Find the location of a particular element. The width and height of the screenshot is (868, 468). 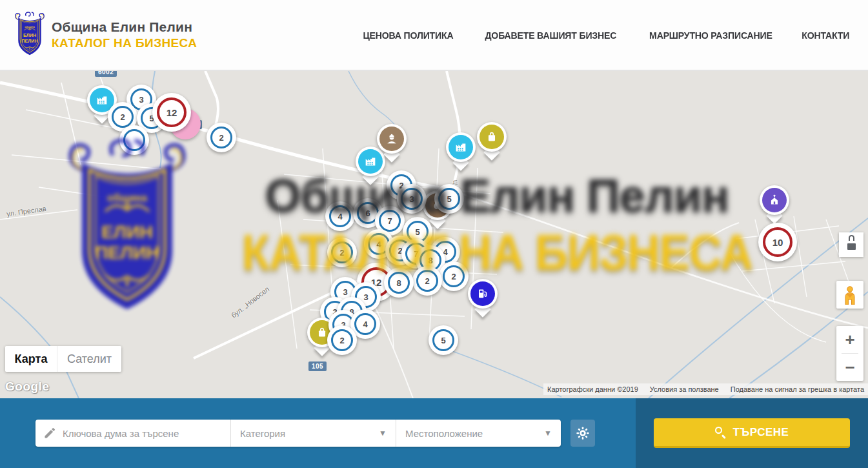

church-icon is located at coordinates (774, 200).